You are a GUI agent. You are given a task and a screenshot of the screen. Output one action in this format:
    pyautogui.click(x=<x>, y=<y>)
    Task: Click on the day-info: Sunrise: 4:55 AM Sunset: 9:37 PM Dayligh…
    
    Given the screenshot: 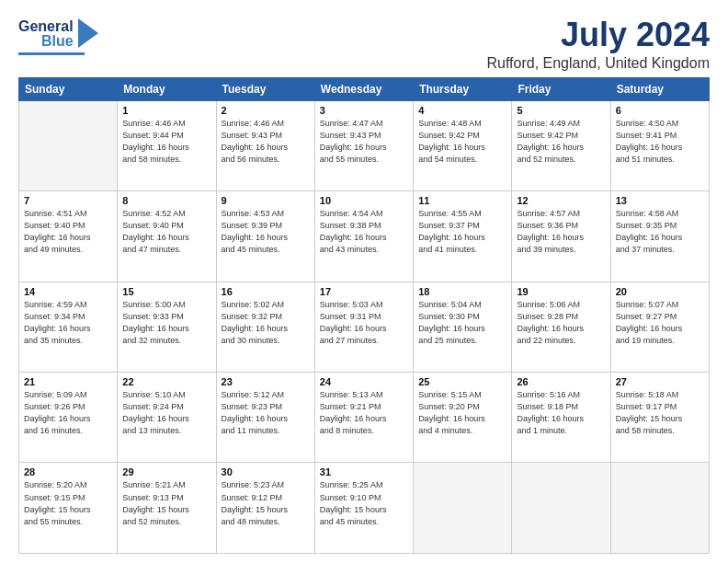 What is the action you would take?
    pyautogui.click(x=462, y=232)
    